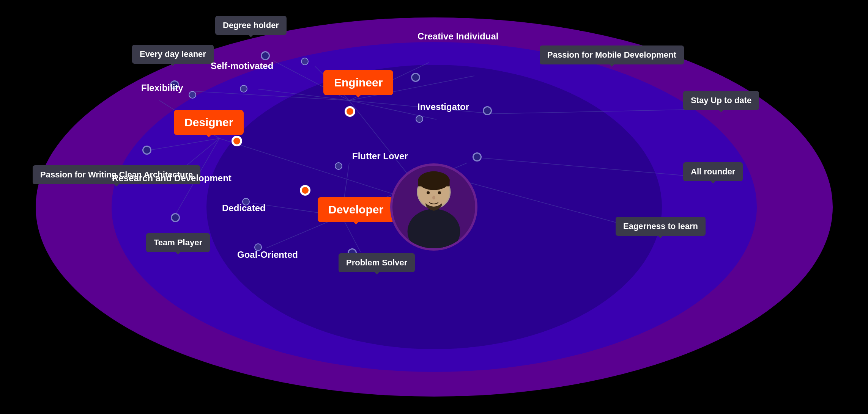  What do you see at coordinates (305, 61) in the screenshot?
I see `creative-individual-dot` at bounding box center [305, 61].